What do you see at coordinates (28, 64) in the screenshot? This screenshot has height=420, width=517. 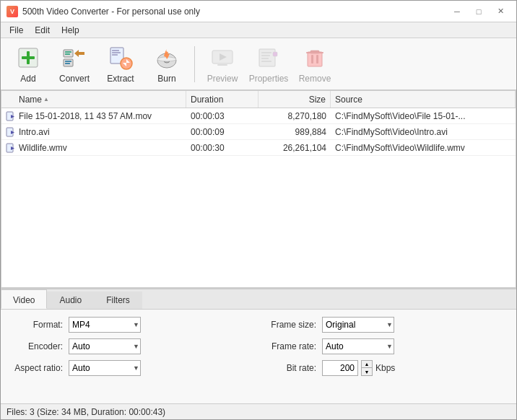 I see `add-button: Add` at bounding box center [28, 64].